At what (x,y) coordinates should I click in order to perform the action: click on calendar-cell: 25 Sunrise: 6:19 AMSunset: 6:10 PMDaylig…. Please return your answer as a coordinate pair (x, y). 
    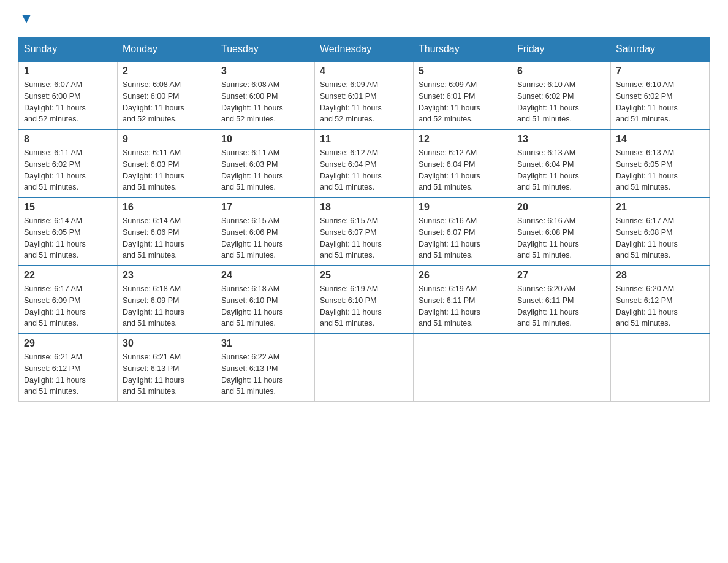
    Looking at the image, I should click on (364, 299).